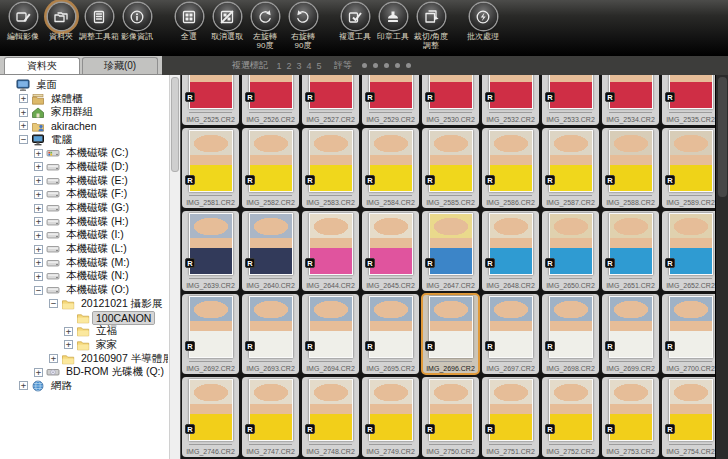 The width and height of the screenshot is (728, 459). Describe the element at coordinates (431, 26) in the screenshot. I see `toolbar-button: 裁切/角度 調整` at that location.